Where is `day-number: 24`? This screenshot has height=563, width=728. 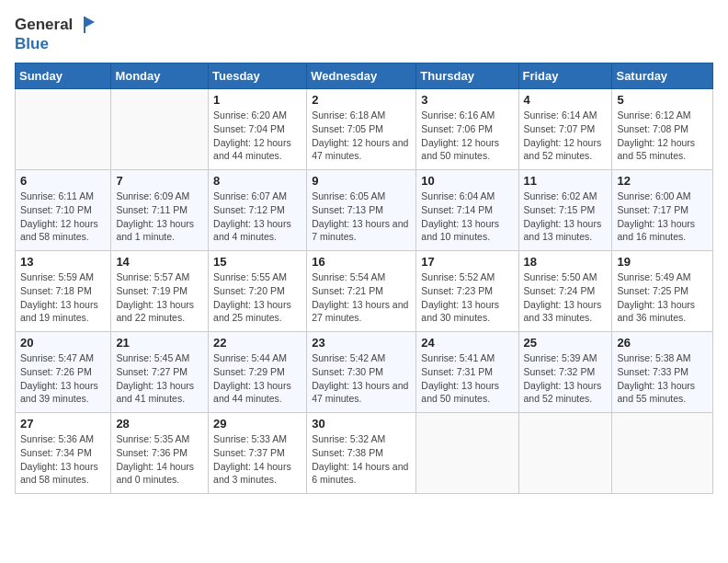
day-number: 24 is located at coordinates (467, 342).